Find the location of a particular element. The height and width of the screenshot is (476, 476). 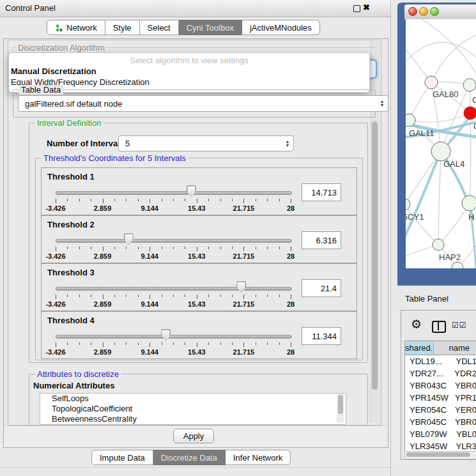

tab-network: Network is located at coordinates (76, 27).